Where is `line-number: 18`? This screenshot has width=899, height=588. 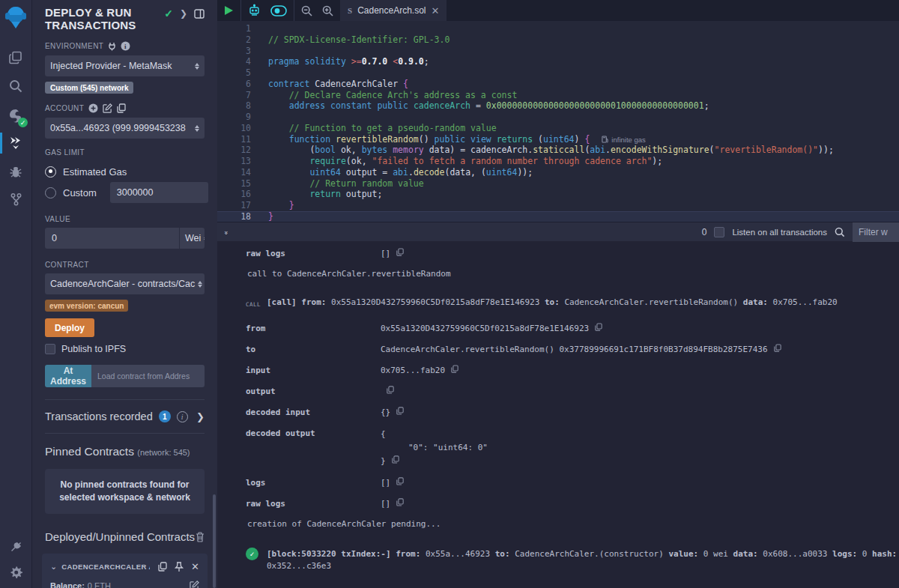 line-number: 18 is located at coordinates (234, 216).